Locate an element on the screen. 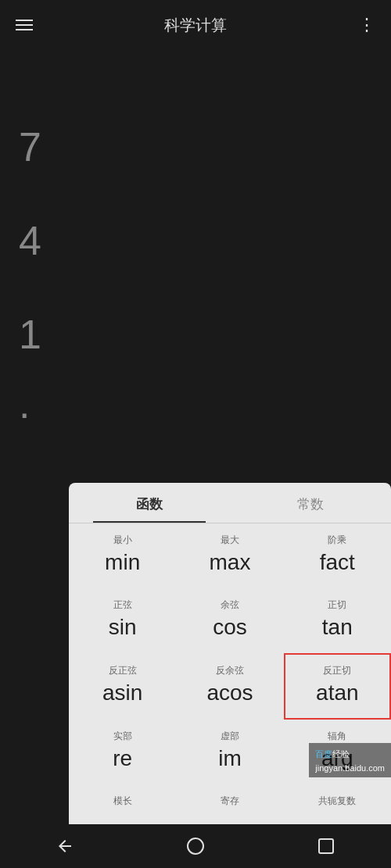  func-modulus: 模长 is located at coordinates (122, 805).